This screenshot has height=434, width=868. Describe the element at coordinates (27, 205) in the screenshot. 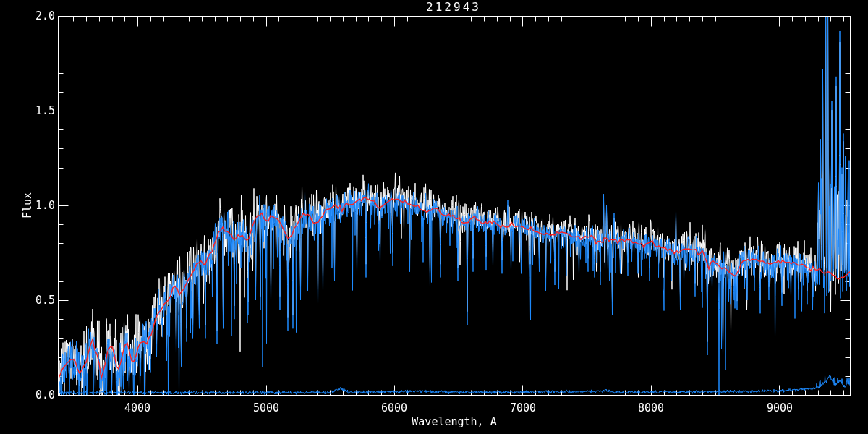

I see `y-axis-label: Flux` at that location.